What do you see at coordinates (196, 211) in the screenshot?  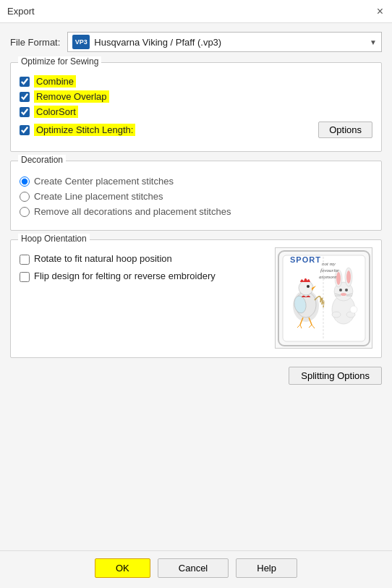 I see `decoration-option-3: Remove all decorations and placement sti…` at bounding box center [196, 211].